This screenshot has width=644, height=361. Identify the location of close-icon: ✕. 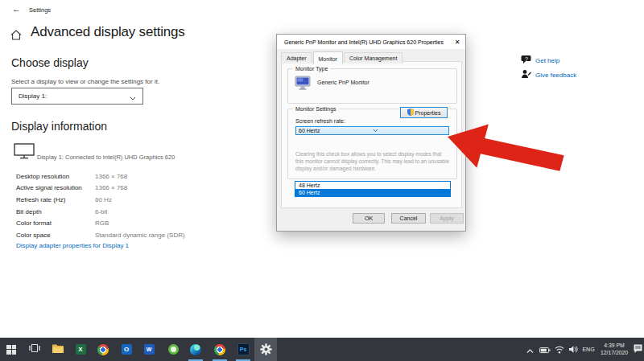
(457, 42).